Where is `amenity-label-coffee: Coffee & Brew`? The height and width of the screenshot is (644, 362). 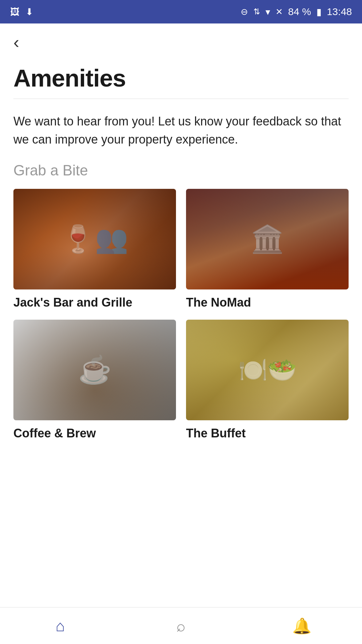 amenity-label-coffee: Coffee & Brew is located at coordinates (95, 430).